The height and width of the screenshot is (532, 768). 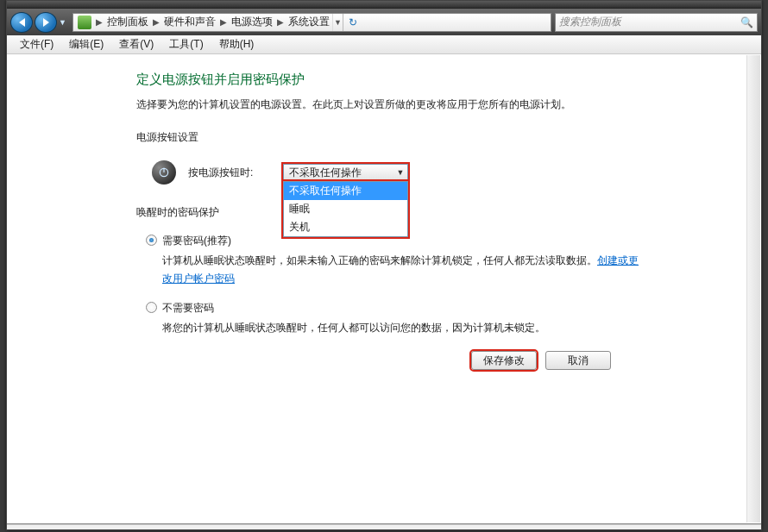 I want to click on cancel-button: 取消, so click(x=578, y=360).